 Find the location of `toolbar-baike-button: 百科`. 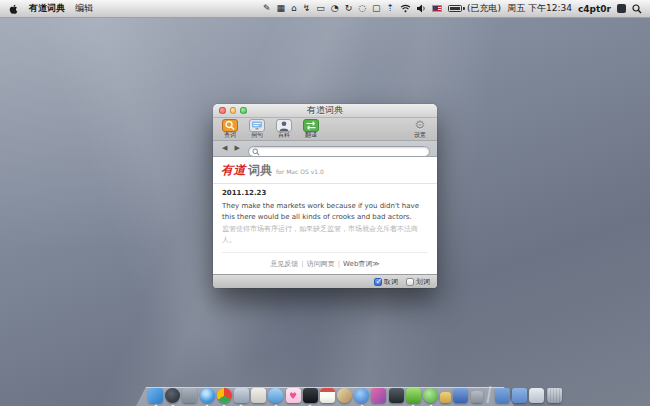

toolbar-baike-button: 百科 is located at coordinates (284, 129).